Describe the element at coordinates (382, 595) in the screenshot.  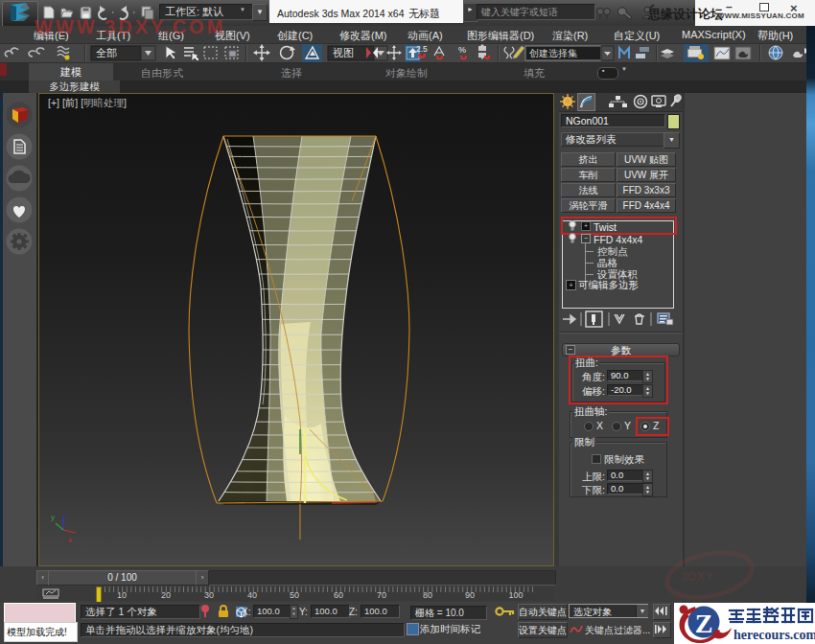
I see `svg-text: 70` at that location.